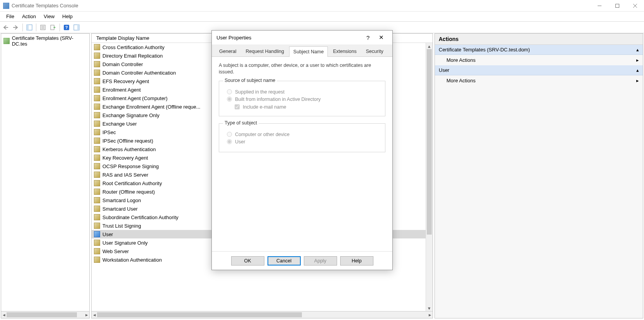 This screenshot has height=320, width=644. I want to click on template-name: Exchange Signature Only, so click(158, 115).